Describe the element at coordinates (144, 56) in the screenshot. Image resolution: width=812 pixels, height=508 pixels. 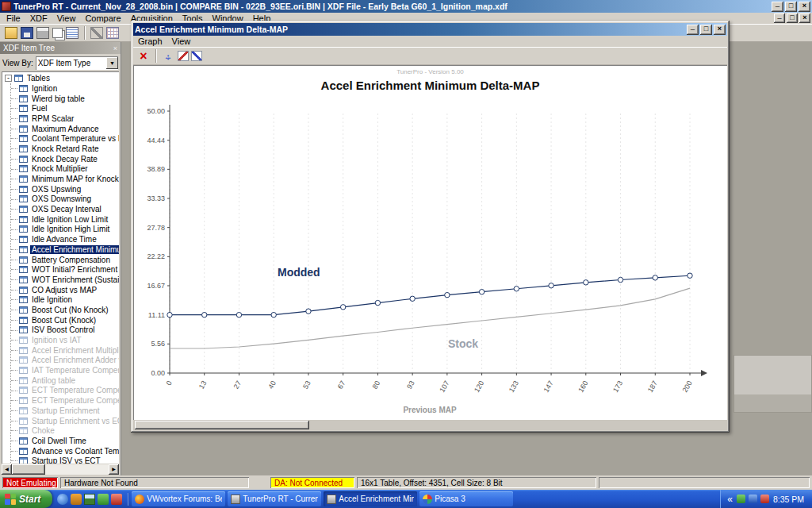
I see `close-red-icon` at that location.